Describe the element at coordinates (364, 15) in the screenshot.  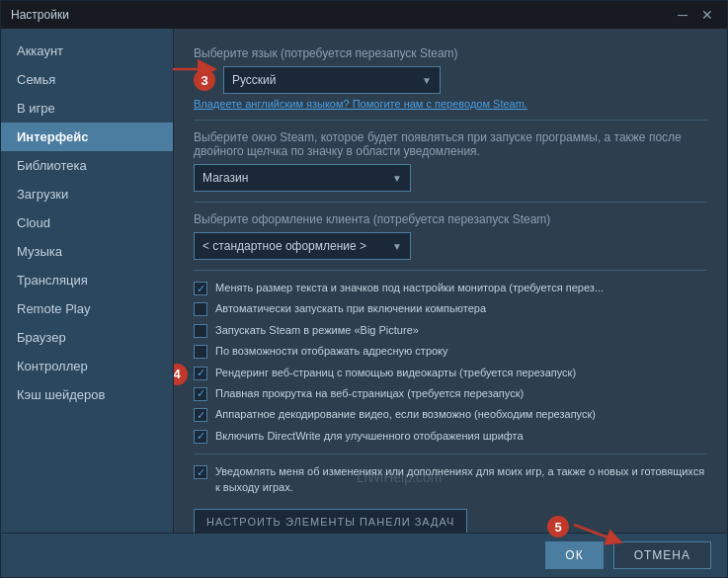
I see `titlebar: Настройки ─ ✕` at that location.